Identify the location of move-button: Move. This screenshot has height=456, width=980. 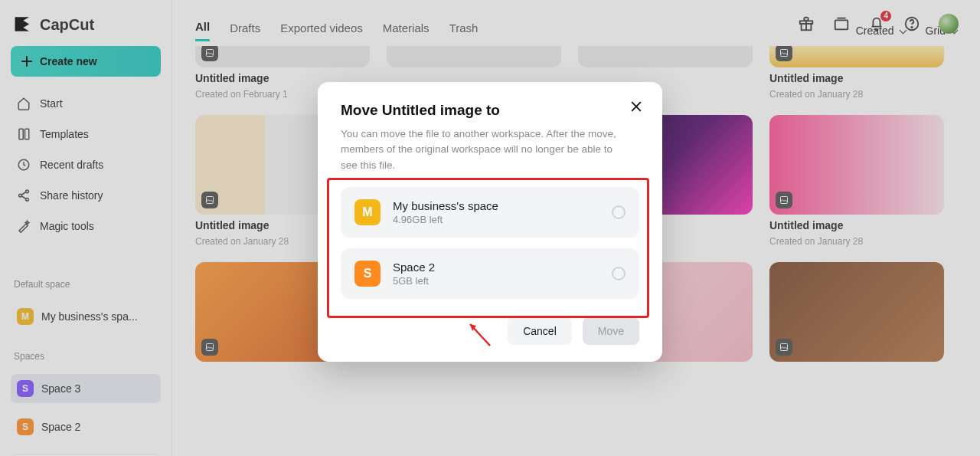
(611, 331).